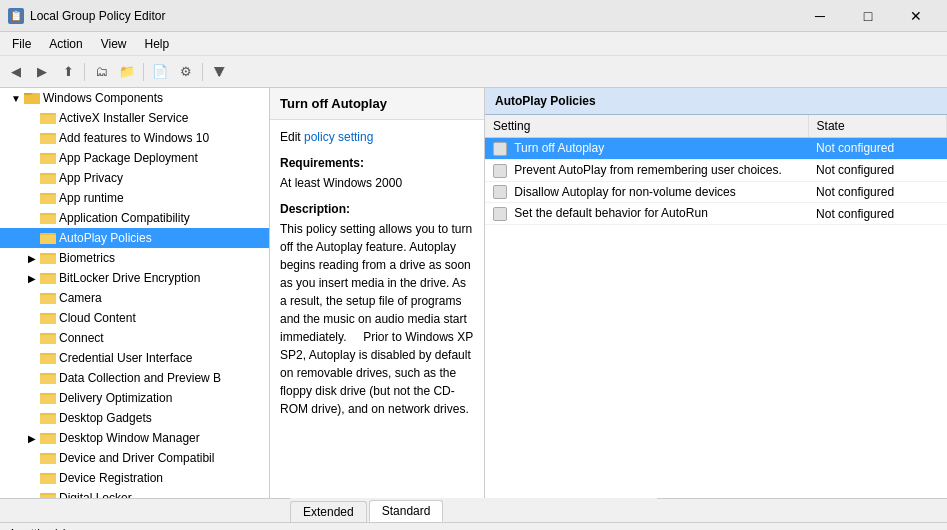 The width and height of the screenshot is (947, 530). I want to click on tree-item-desktop-window: ▶ Desktop Window Manager, so click(134, 438).